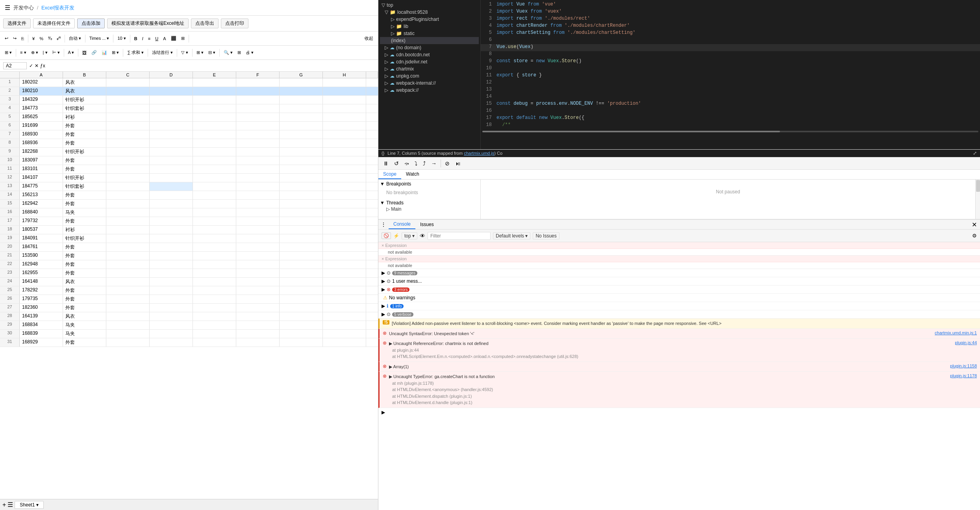  Describe the element at coordinates (41, 109) in the screenshot. I see `cell-a: 184773` at that location.